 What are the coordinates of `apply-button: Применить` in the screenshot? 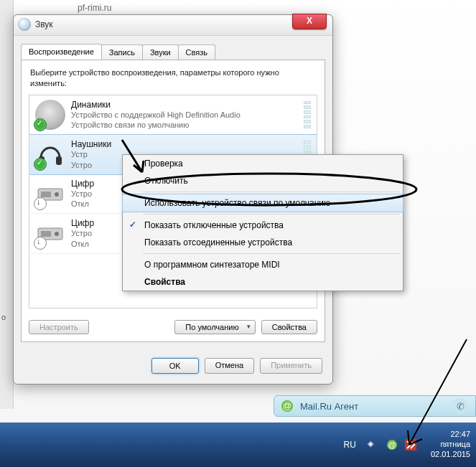 It's located at (291, 366).